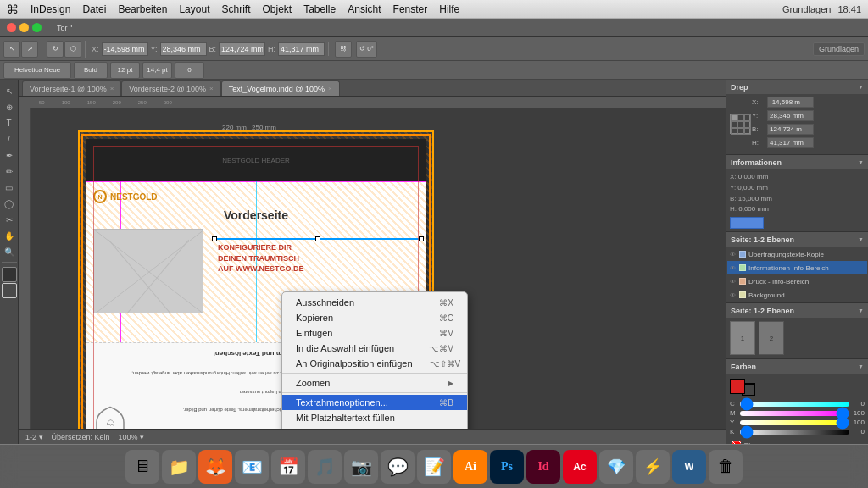  What do you see at coordinates (30, 49) in the screenshot?
I see `tool-direct-select: ↗` at bounding box center [30, 49].